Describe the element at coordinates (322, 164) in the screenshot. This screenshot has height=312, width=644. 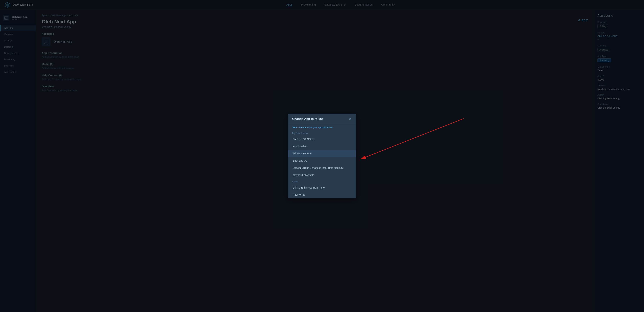
I see `modal-list: Big Data Energy Oleh BE QA NODE imfollow…` at that location.